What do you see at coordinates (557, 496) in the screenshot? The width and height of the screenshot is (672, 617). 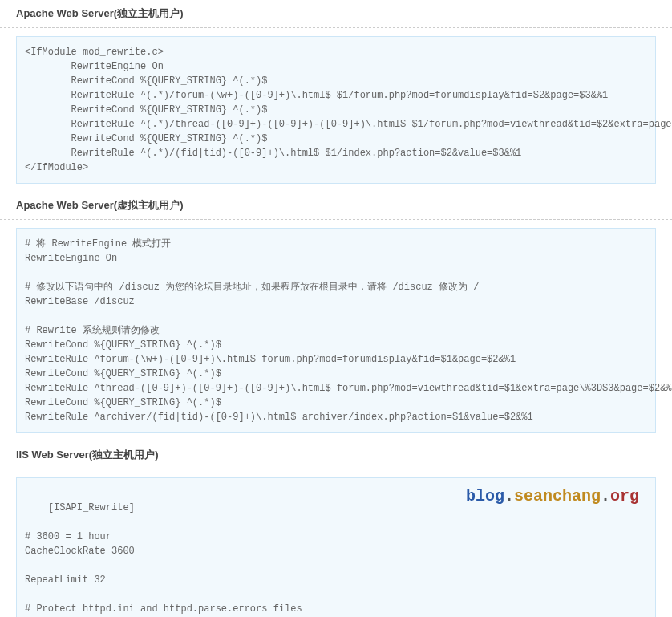 I see `watermark-seanchang: seanchang` at bounding box center [557, 496].